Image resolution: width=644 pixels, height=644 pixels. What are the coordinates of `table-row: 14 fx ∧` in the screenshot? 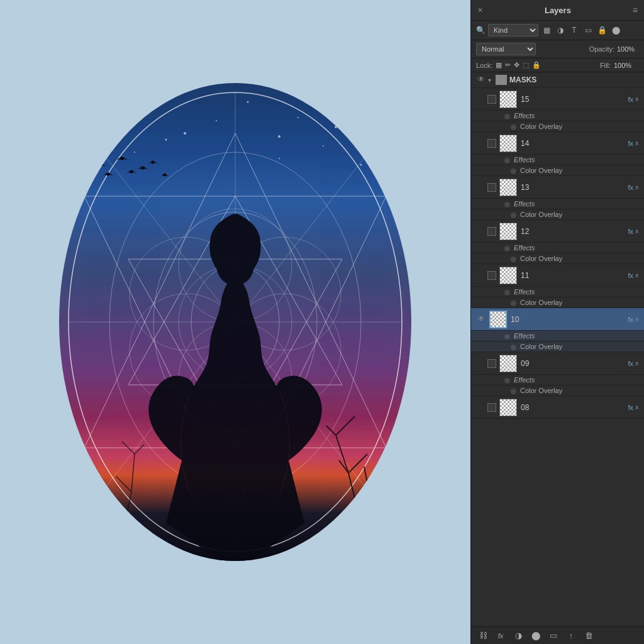 It's located at (557, 143).